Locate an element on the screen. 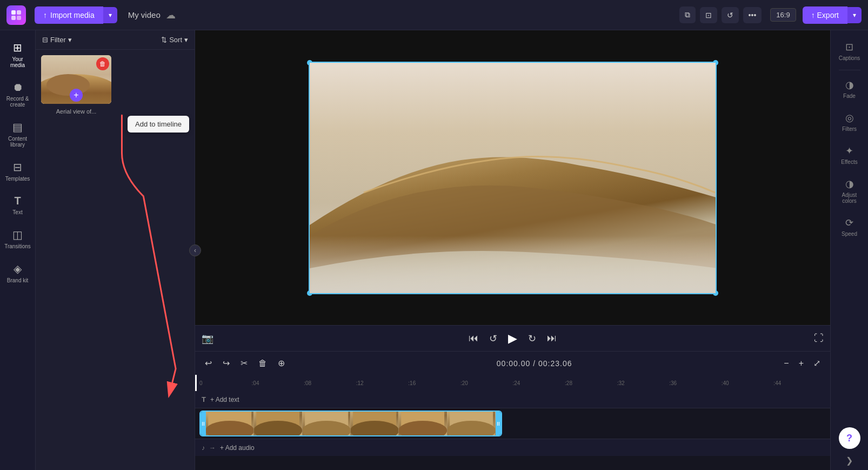 This screenshot has width=868, height=470. previous-frame-button: ⏮ is located at coordinates (473, 339).